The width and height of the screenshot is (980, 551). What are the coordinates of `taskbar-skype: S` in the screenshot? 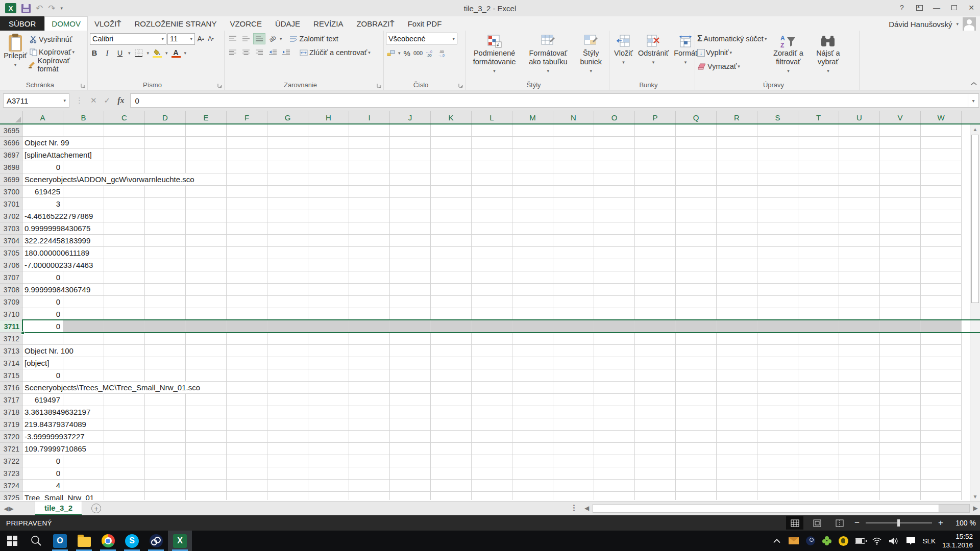 It's located at (132, 541).